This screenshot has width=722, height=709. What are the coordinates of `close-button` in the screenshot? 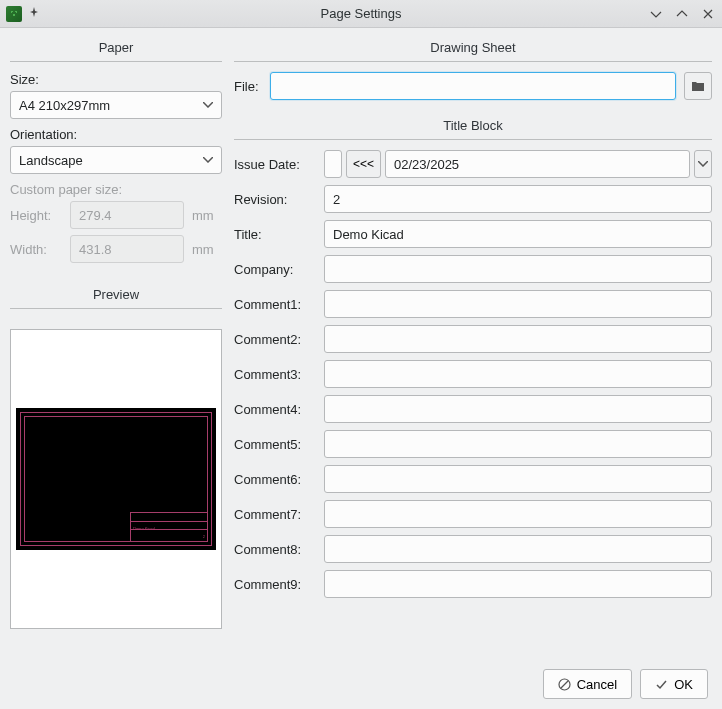 It's located at (708, 14).